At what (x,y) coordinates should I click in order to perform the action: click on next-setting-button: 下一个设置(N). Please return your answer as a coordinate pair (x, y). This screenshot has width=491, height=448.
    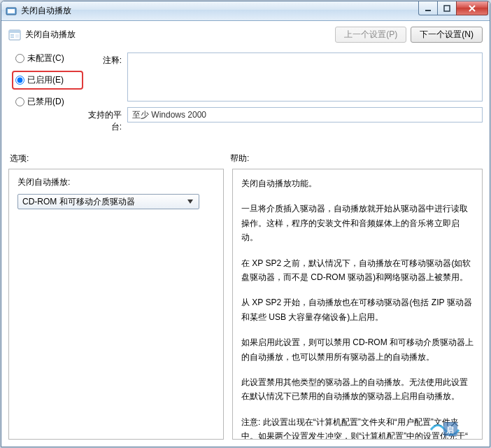
    Looking at the image, I should click on (446, 35).